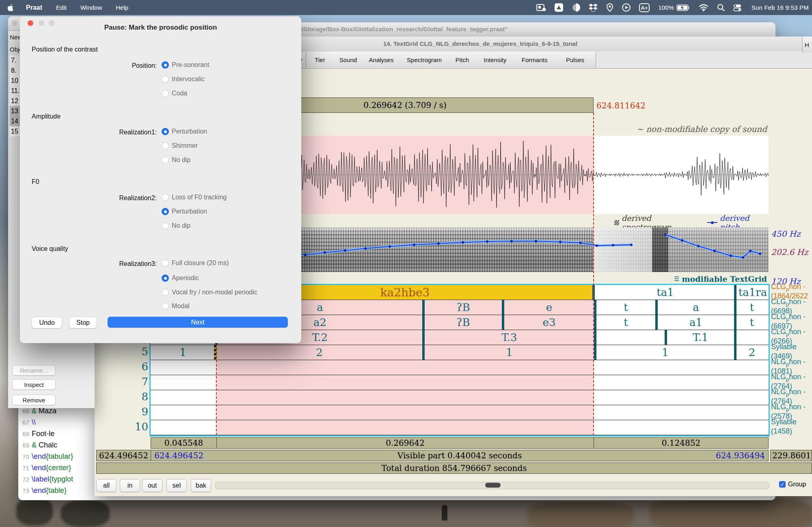  I want to click on interval-label: 2, so click(319, 352).